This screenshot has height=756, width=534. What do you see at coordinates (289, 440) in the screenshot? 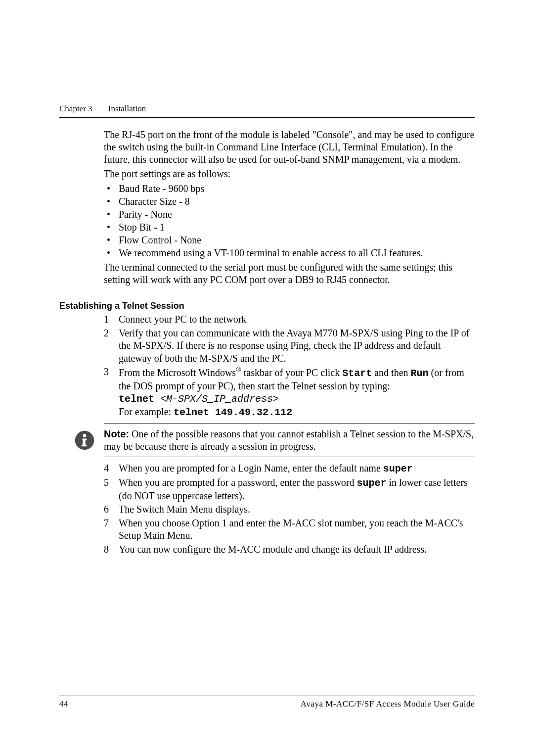
I see `note-body: One of the possible reasons that you can…` at bounding box center [289, 440].